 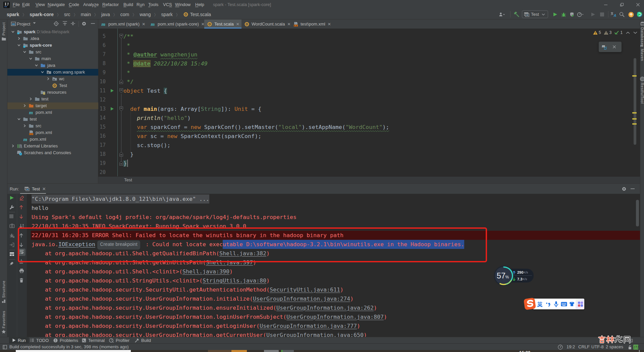 I want to click on menu-navigate: Navigate, so click(x=56, y=5).